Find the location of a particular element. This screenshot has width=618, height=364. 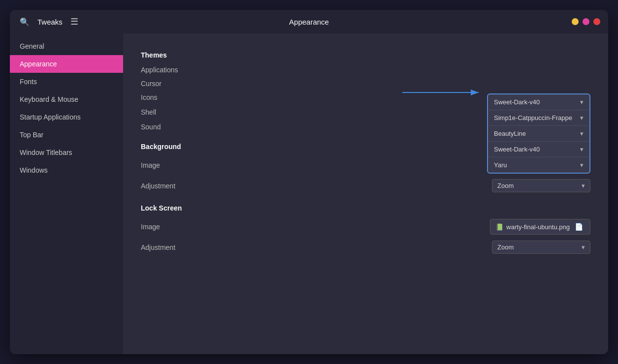

window-controls is located at coordinates (586, 22).